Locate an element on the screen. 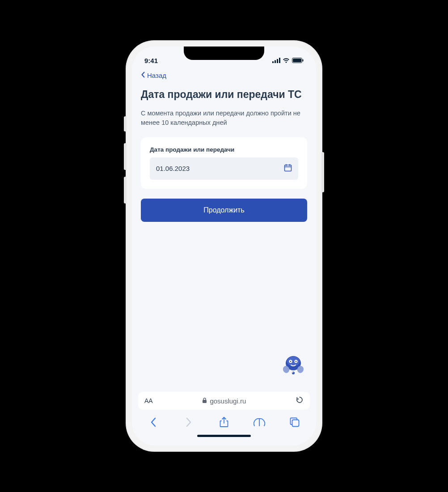 The height and width of the screenshot is (492, 448). chevron-left-icon is located at coordinates (143, 75).